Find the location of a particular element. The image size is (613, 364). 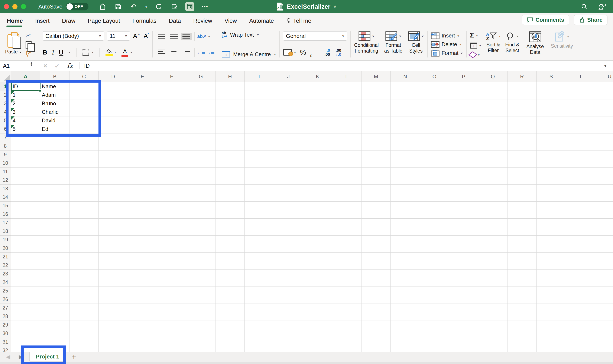

insert-cells-button: Insert ∨ is located at coordinates (447, 36).